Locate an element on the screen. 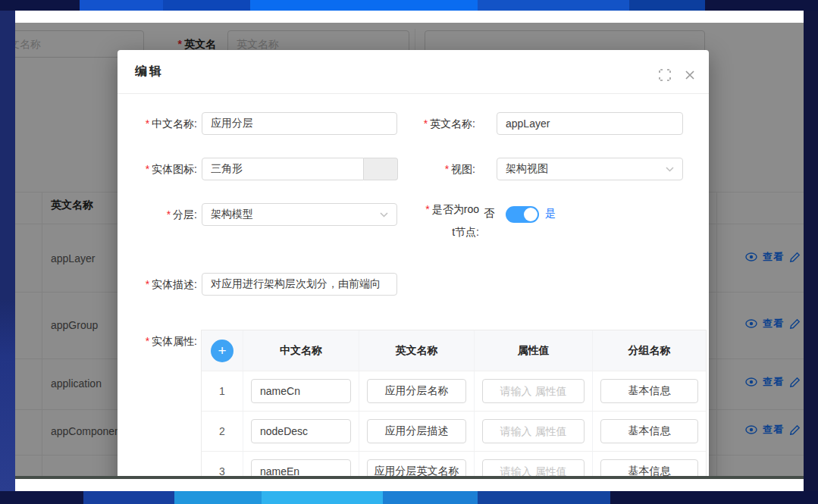 The width and height of the screenshot is (818, 504). is-root-label-line2: t节点: is located at coordinates (428, 232).